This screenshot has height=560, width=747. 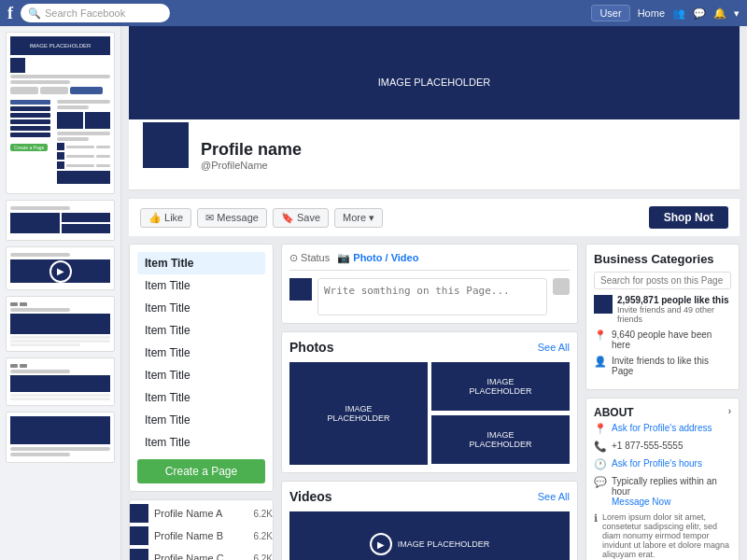 What do you see at coordinates (674, 310) in the screenshot?
I see `people-like-text: 2,959,871 people like this Invite friend…` at bounding box center [674, 310].